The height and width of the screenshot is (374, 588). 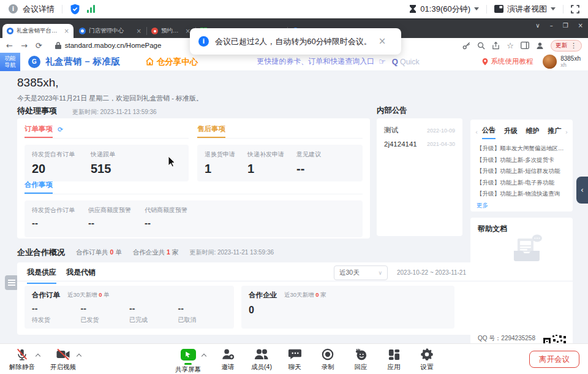 What do you see at coordinates (361, 273) in the screenshot?
I see `range-select: 近30天 ∨` at bounding box center [361, 273].